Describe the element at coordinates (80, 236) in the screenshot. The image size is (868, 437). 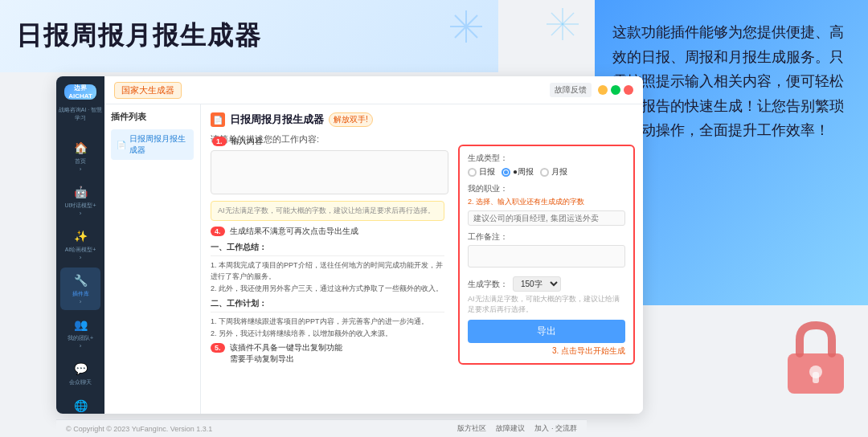
I see `ai-draw-icon: ✨` at that location.